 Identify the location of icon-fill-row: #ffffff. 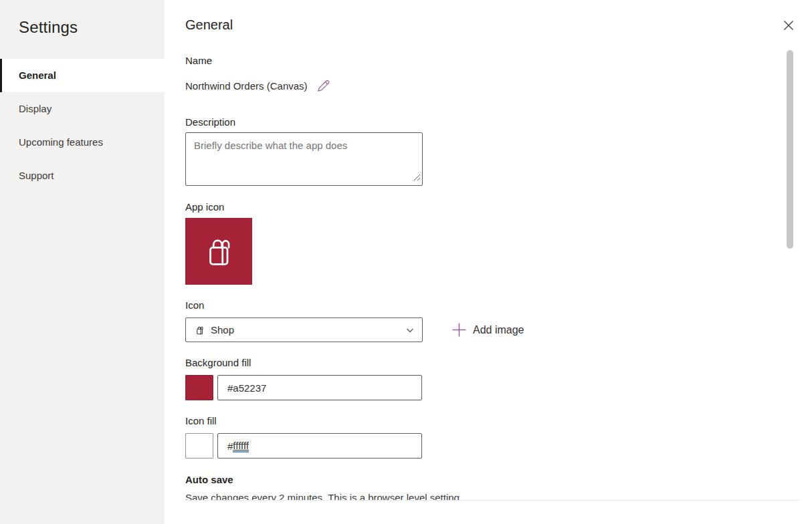
(304, 446).